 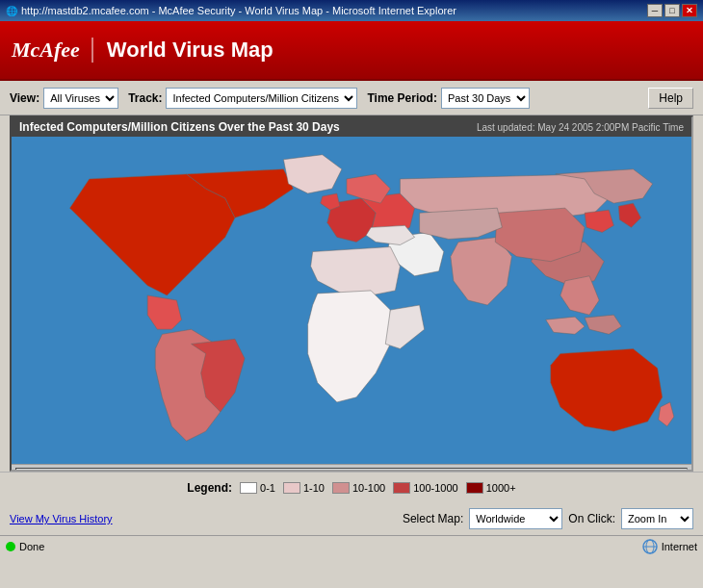 What do you see at coordinates (262, 98) in the screenshot?
I see `track-select: Infected Computers/Million Citizens` at bounding box center [262, 98].